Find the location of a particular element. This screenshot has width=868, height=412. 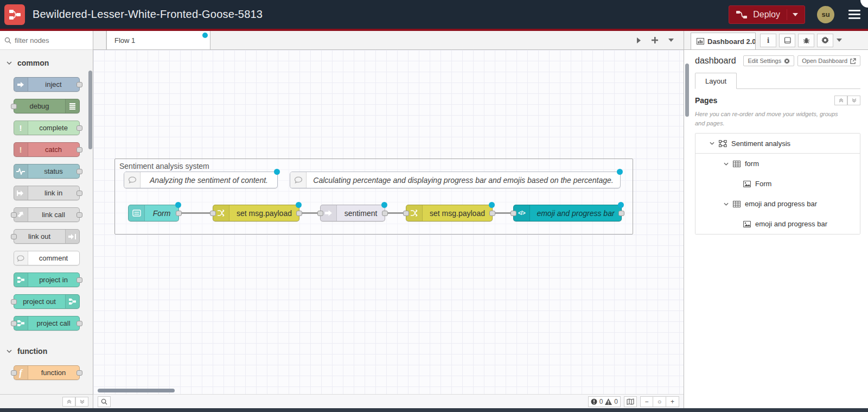

node-form: Form is located at coordinates (154, 213).